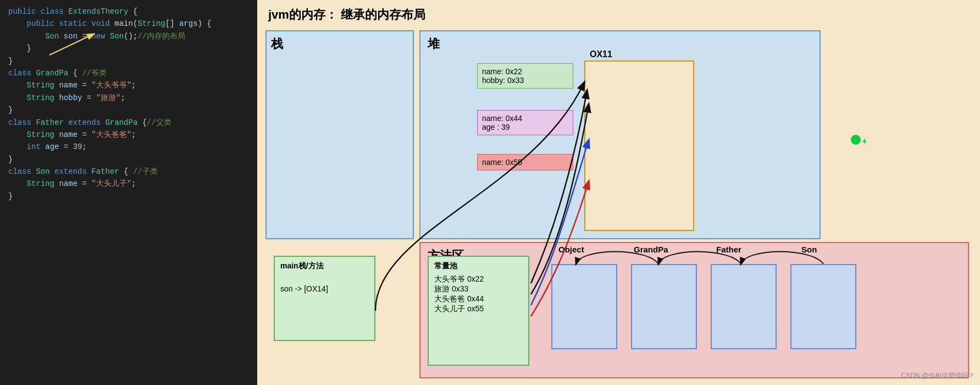 This screenshot has width=980, height=385. What do you see at coordinates (129, 12) in the screenshot?
I see `code-line-1: public class ExtendsTheory {` at bounding box center [129, 12].